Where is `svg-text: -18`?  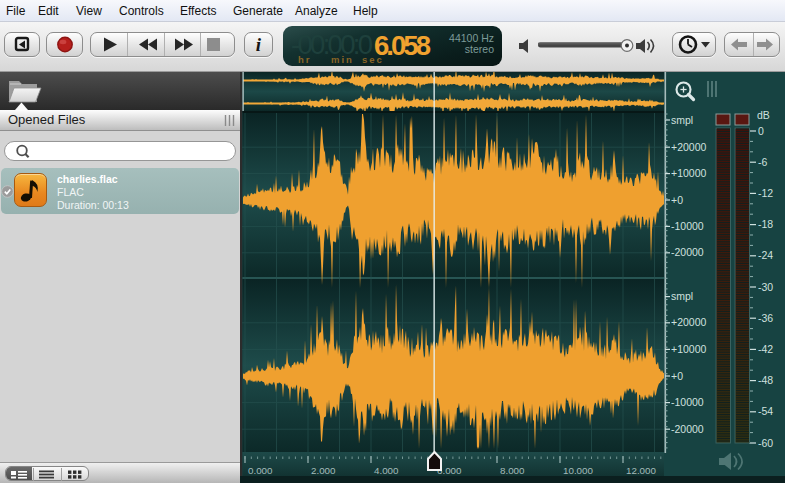
svg-text: -18 is located at coordinates (766, 224).